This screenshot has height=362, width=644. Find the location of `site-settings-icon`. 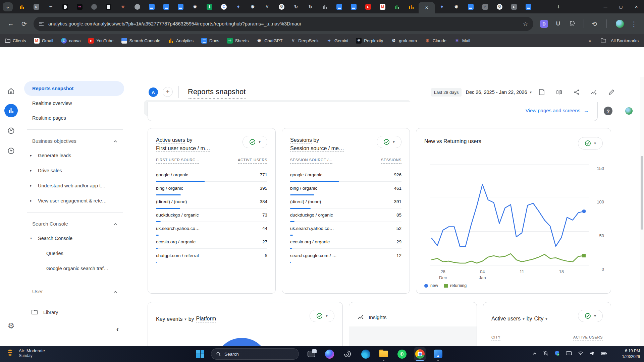

site-settings-icon is located at coordinates (41, 24).